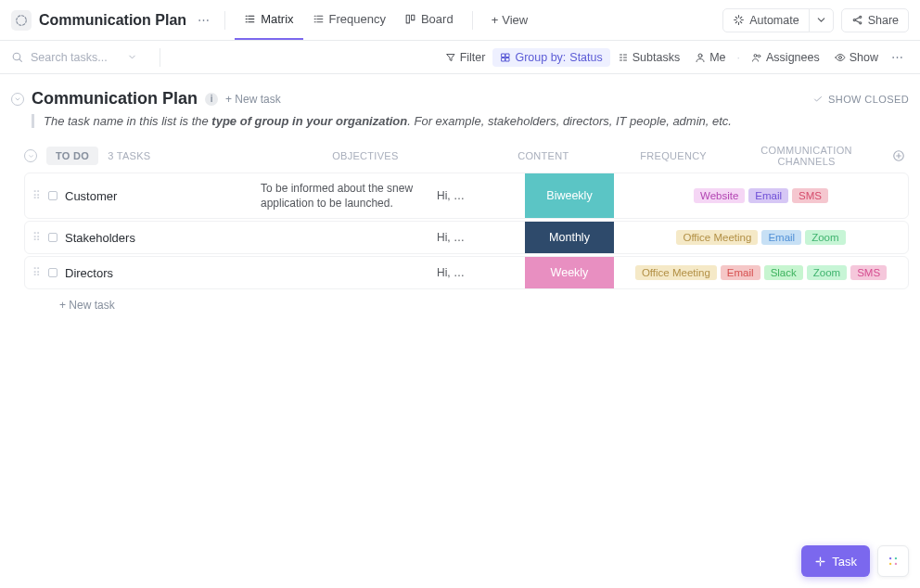  What do you see at coordinates (786, 58) in the screenshot?
I see `assignees-button: Assignees` at bounding box center [786, 58].